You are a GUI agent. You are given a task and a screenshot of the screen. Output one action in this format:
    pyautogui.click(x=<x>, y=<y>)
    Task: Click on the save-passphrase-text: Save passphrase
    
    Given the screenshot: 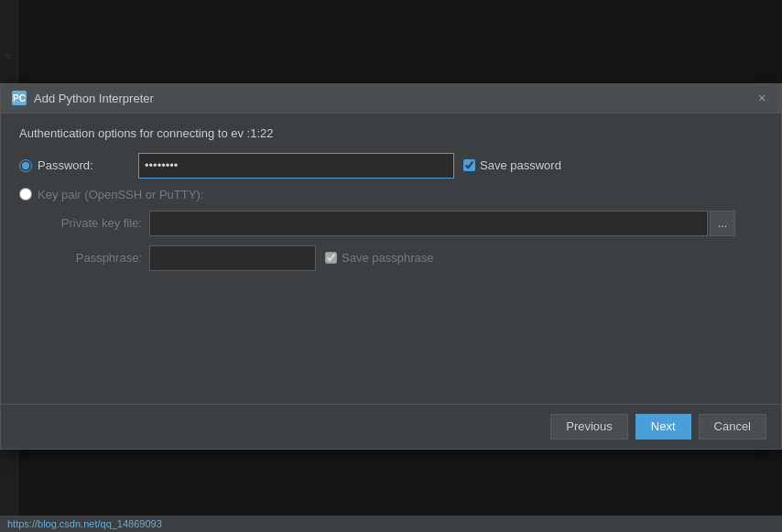 What is the action you would take?
    pyautogui.click(x=387, y=258)
    